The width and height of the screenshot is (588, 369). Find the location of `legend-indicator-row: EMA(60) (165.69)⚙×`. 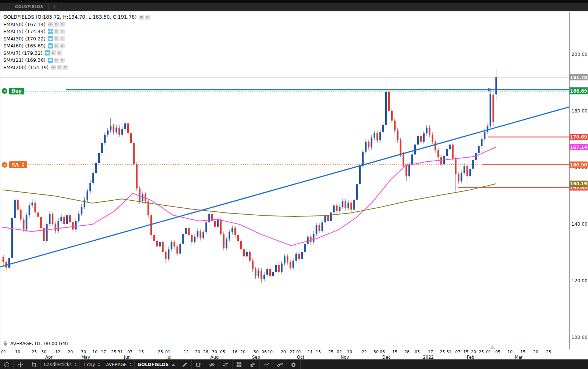

legend-indicator-row: EMA(60) (165.69)⚙× is located at coordinates (77, 46).